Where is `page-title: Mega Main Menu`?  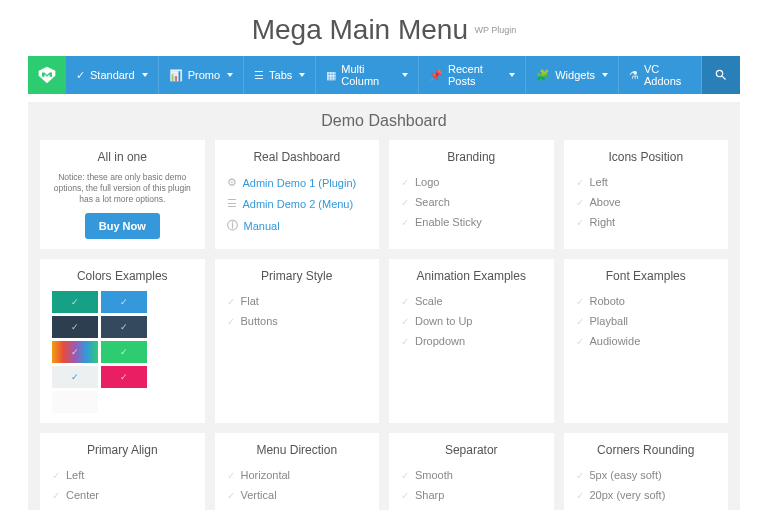 page-title: Mega Main Menu is located at coordinates (360, 30).